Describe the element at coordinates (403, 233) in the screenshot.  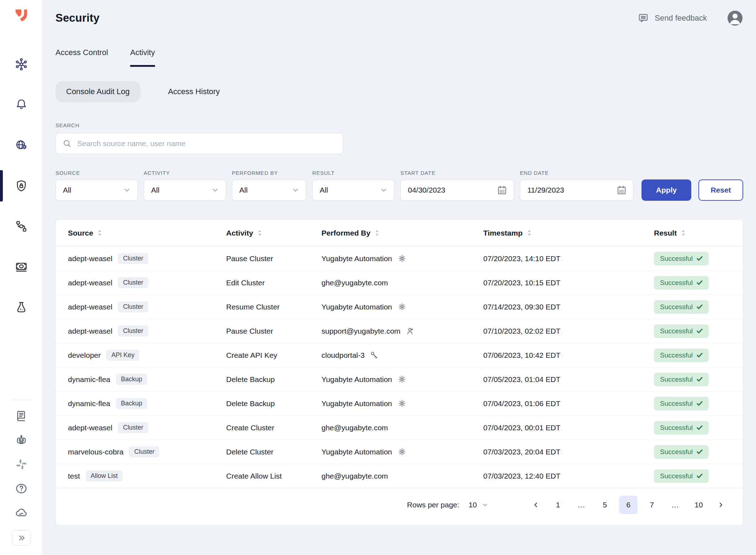
I see `column-header-performed-by: Performed By` at that location.